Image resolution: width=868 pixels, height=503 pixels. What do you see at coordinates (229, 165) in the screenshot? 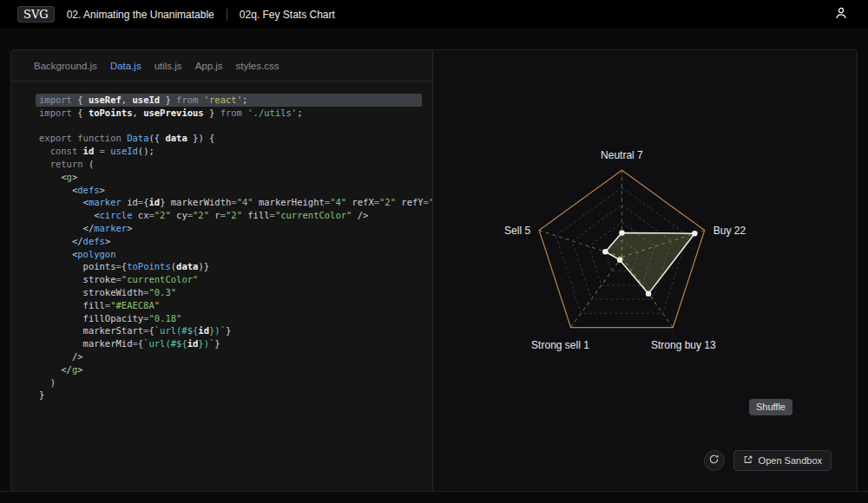
I see `code-line: return (` at bounding box center [229, 165].